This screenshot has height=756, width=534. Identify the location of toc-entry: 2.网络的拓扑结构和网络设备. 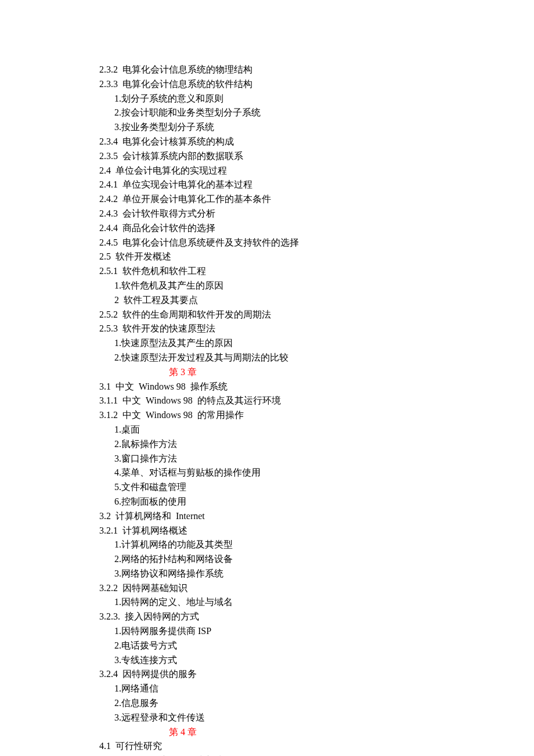
(289, 560).